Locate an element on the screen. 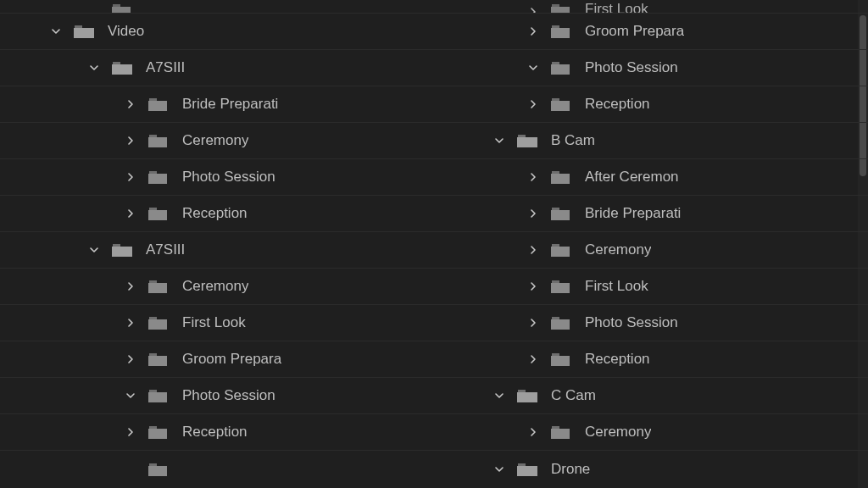  folder-label: Groom Prepara is located at coordinates (634, 31).